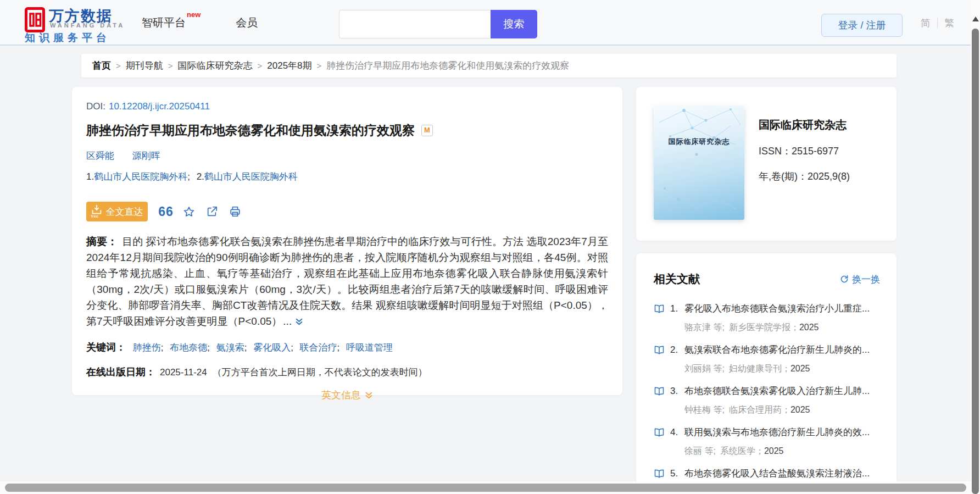  I want to click on related-header: 相关文献 换一换, so click(767, 279).